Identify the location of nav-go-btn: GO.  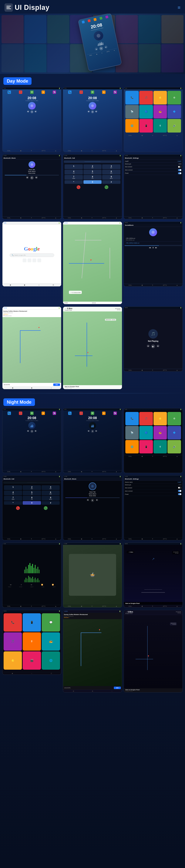
(57, 385).